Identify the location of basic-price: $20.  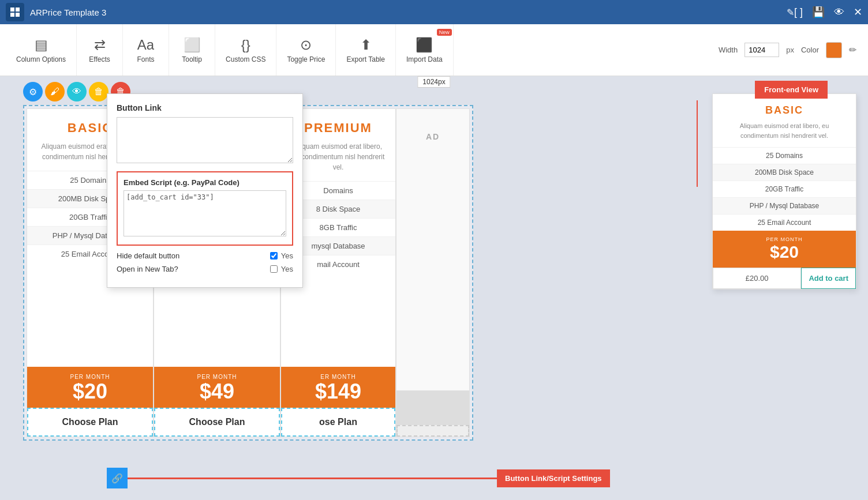
(90, 392).